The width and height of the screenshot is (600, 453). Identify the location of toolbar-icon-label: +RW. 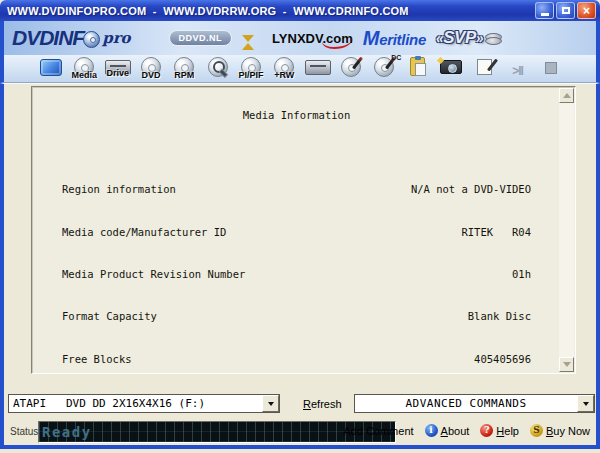
(284, 75).